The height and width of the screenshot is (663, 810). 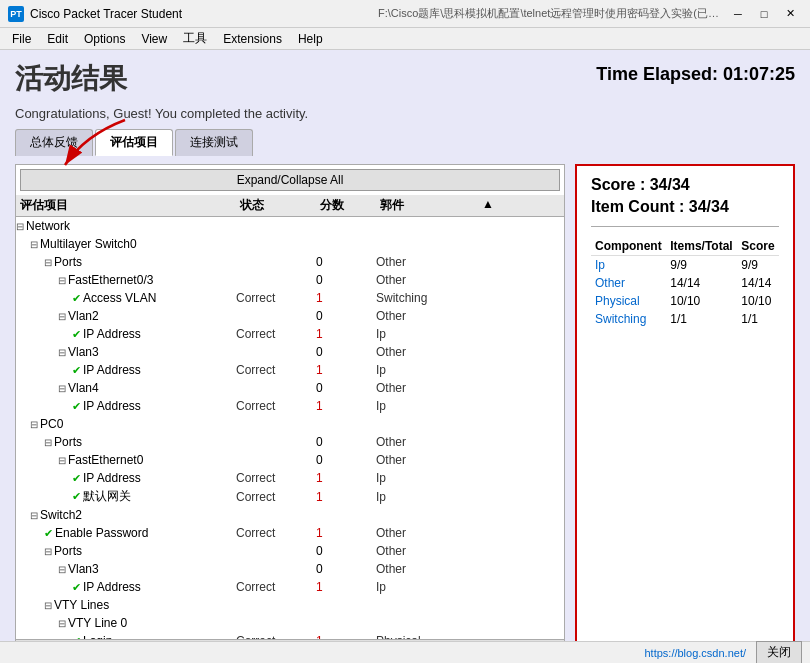 I want to click on cell-name: ⊟ Switch2, so click(x=126, y=515).